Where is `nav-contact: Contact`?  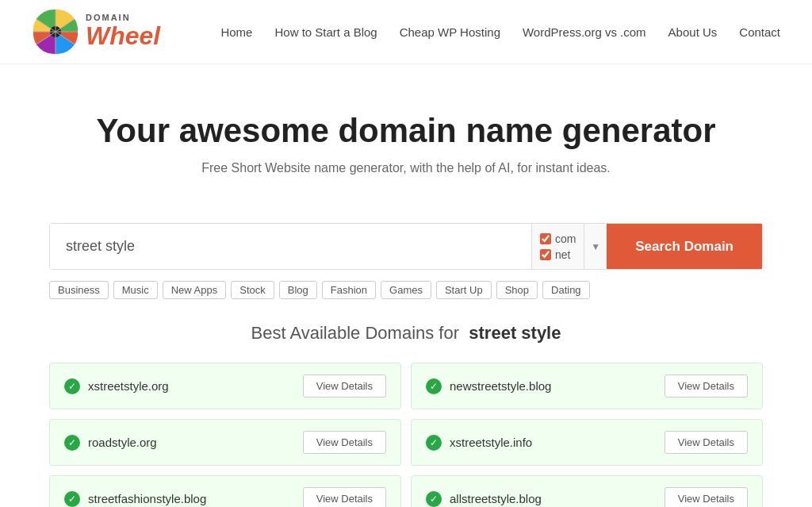
nav-contact: Contact is located at coordinates (760, 32).